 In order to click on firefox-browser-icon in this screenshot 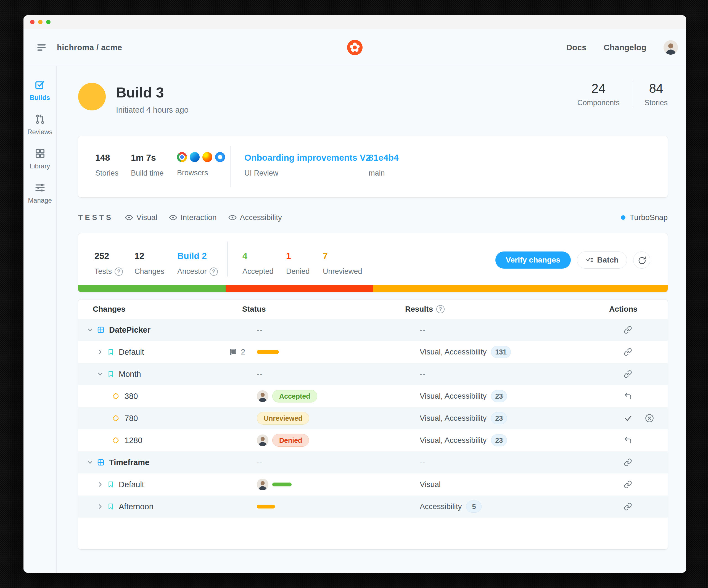, I will do `click(207, 157)`.